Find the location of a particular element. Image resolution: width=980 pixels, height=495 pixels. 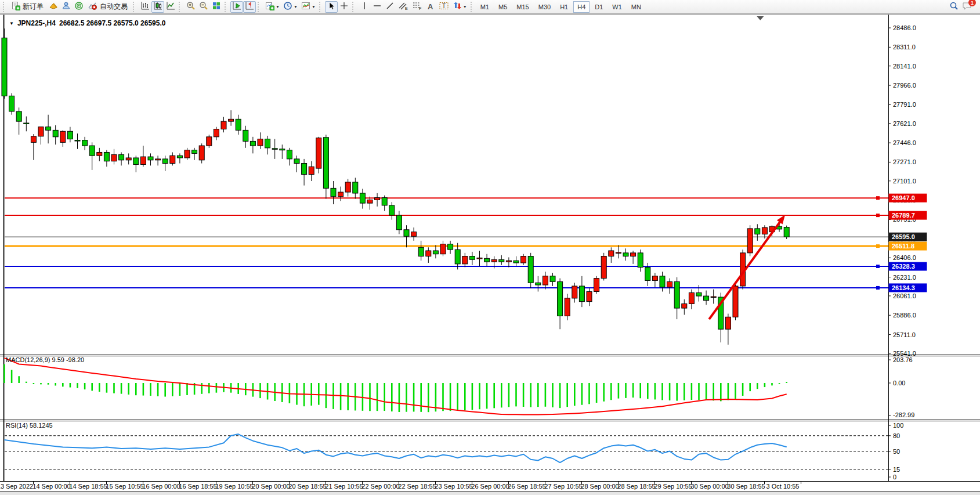

svg-text: 26231.0 is located at coordinates (905, 277).